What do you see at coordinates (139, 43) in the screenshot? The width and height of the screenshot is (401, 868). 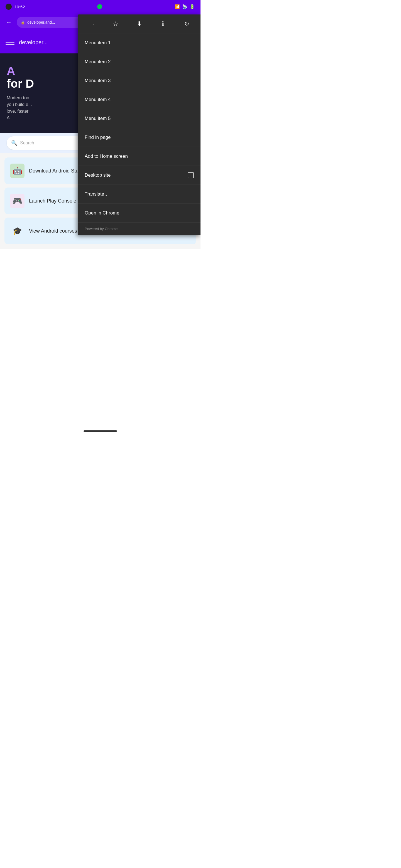 I see `menu-item-1: Menu item 1` at bounding box center [139, 43].